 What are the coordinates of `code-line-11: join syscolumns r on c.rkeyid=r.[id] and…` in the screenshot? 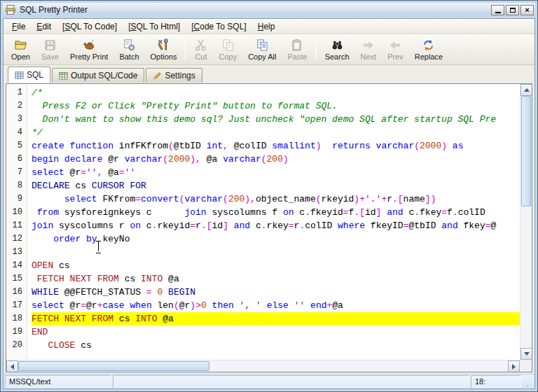 It's located at (276, 225).